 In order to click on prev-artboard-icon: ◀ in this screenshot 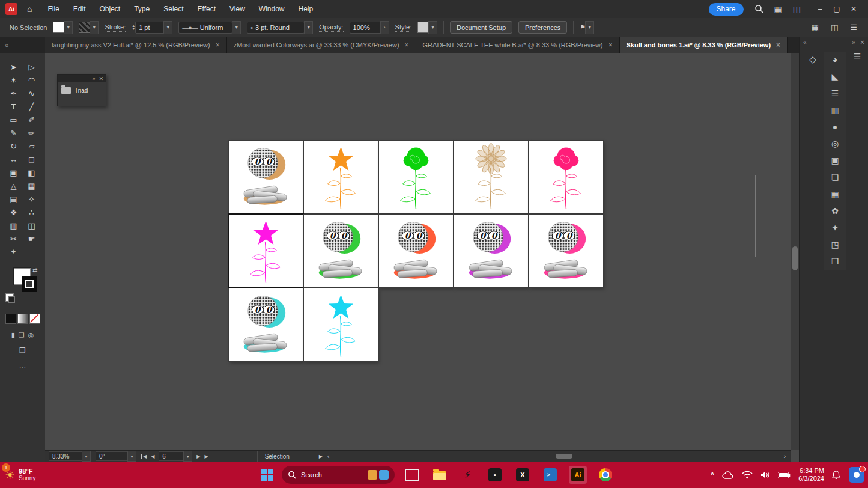, I will do `click(153, 457)`.